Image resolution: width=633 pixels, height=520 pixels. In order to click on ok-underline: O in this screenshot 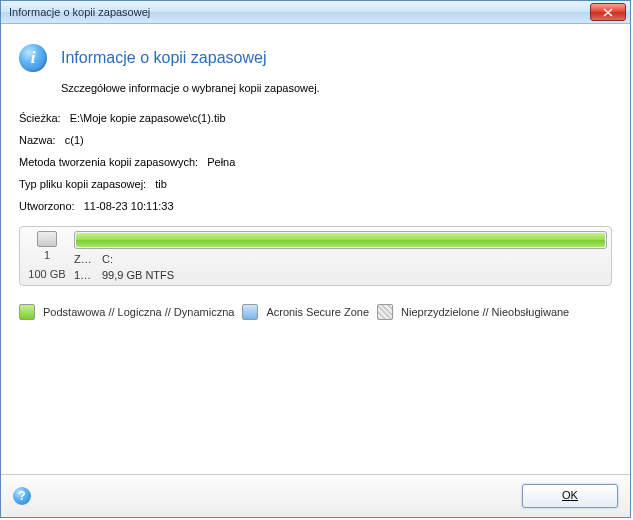, I will do `click(566, 495)`.